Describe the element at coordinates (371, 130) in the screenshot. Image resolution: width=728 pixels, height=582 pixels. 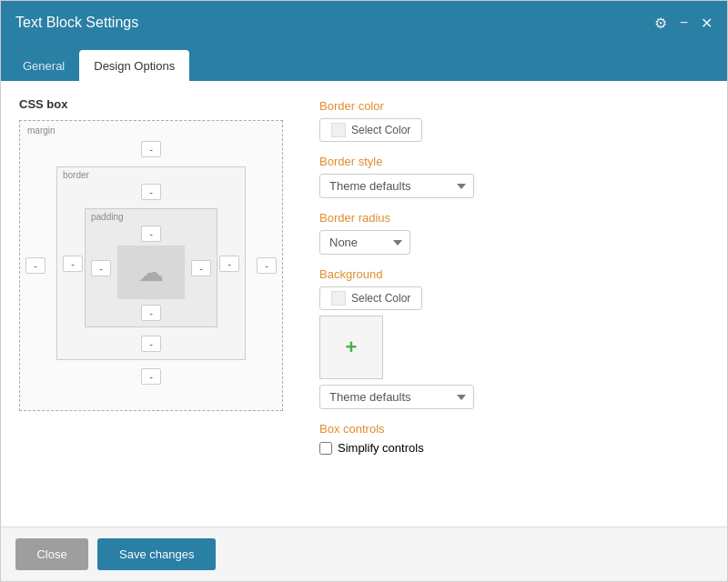
I see `border-color-button: Select Color` at that location.